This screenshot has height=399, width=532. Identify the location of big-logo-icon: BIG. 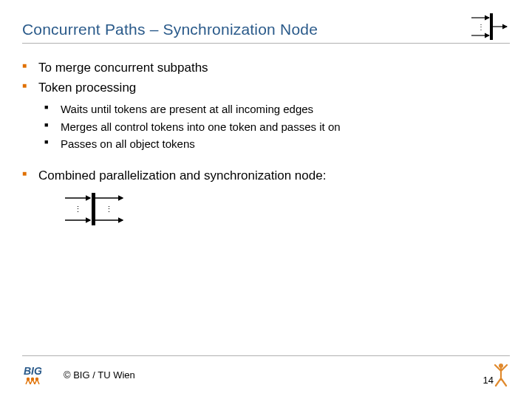
(38, 375).